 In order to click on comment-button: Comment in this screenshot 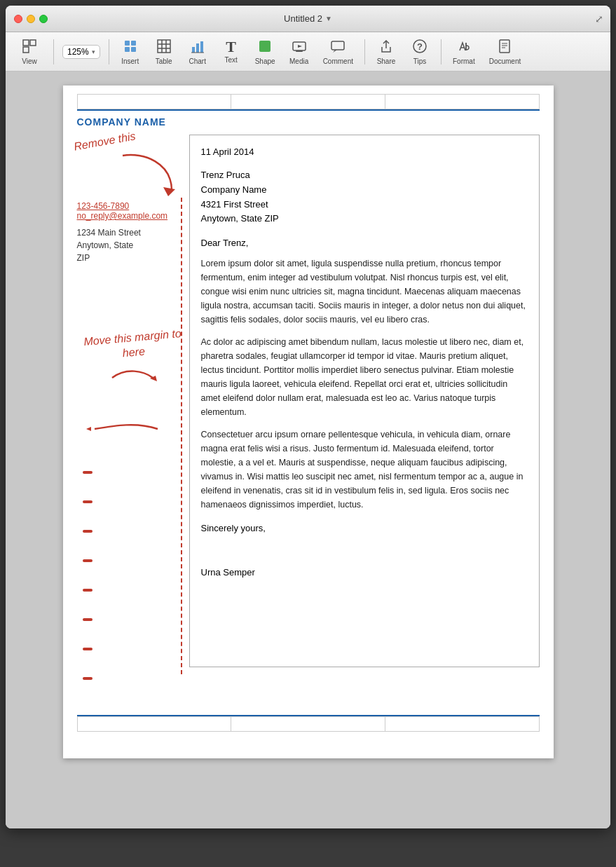, I will do `click(338, 52)`.